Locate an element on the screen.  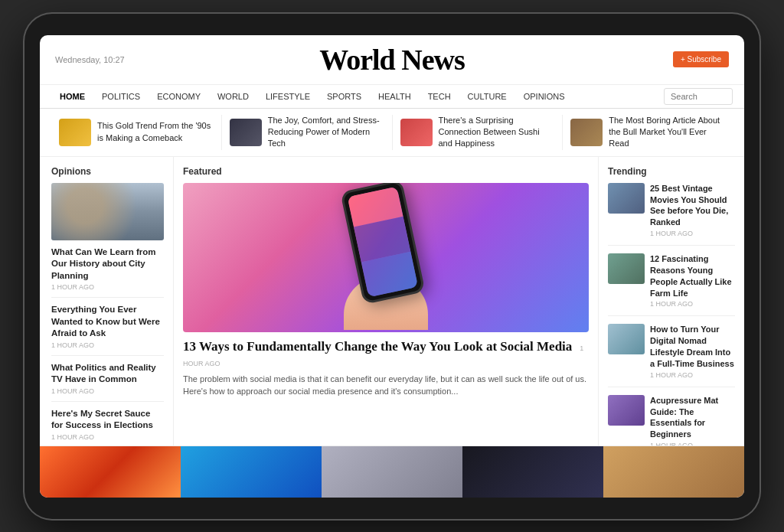
nav-item-politics: POLITICS is located at coordinates (121, 96).